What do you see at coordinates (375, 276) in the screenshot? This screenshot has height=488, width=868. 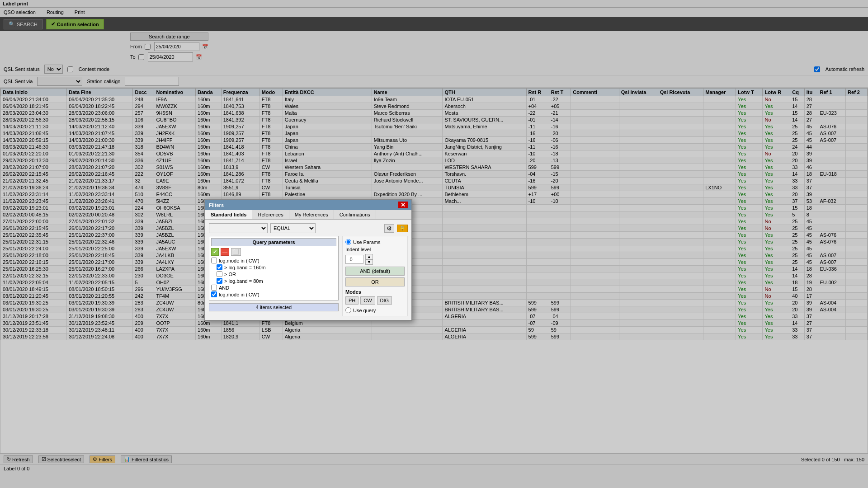 I see `modal-right-panel: Use Params Indent level ▲ ▼ AND (default…` at bounding box center [375, 276].